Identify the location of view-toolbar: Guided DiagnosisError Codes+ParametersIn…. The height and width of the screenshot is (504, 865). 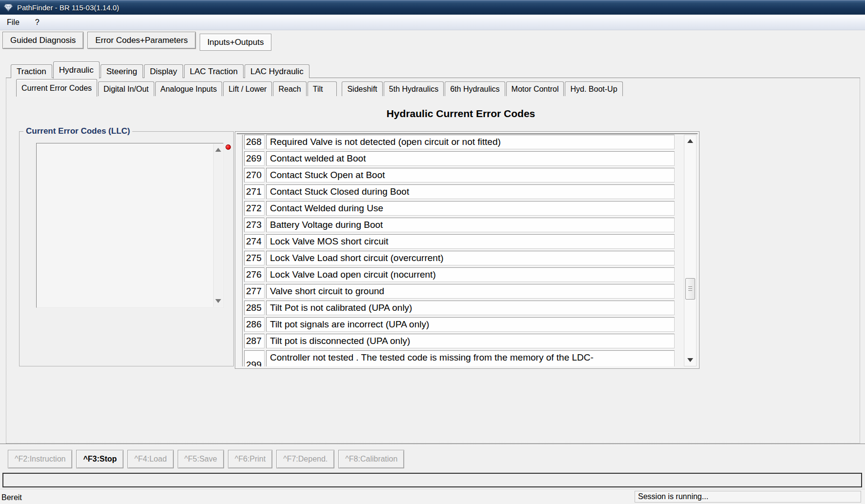
(432, 41).